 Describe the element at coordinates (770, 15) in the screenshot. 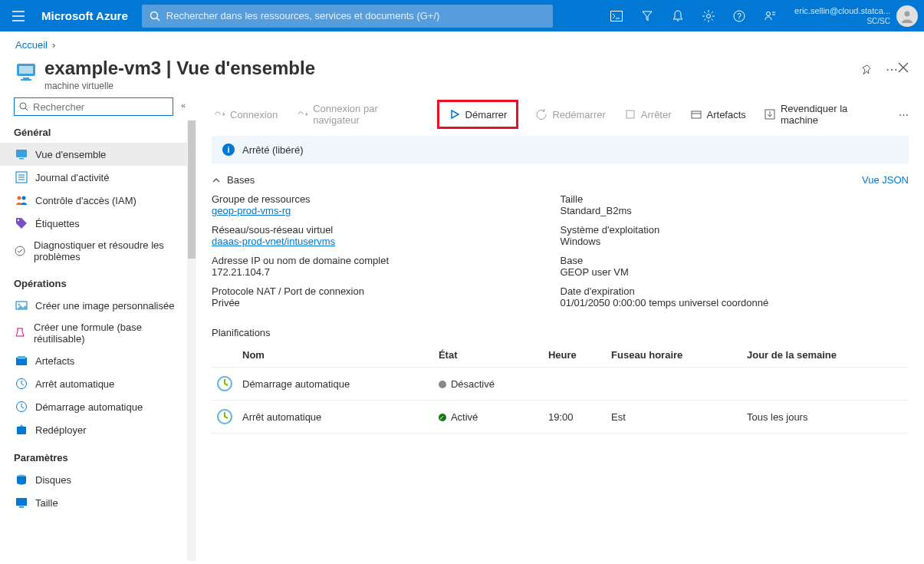

I see `feedback-button` at that location.